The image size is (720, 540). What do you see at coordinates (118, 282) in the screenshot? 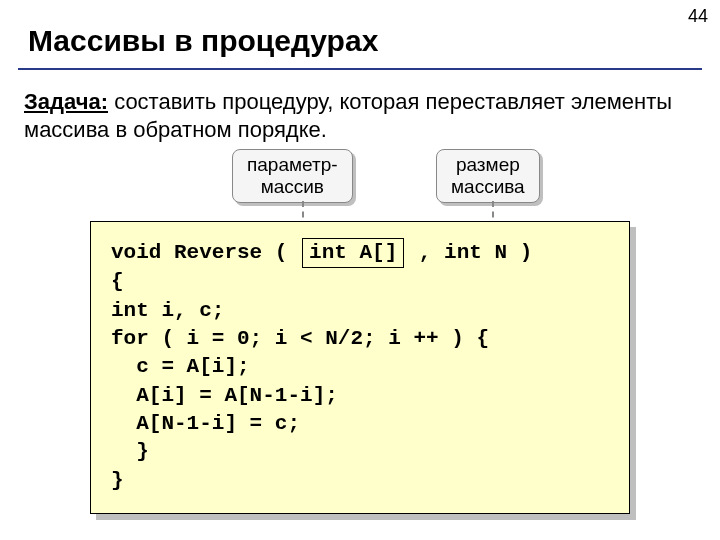
I see `code-text: {` at bounding box center [118, 282].